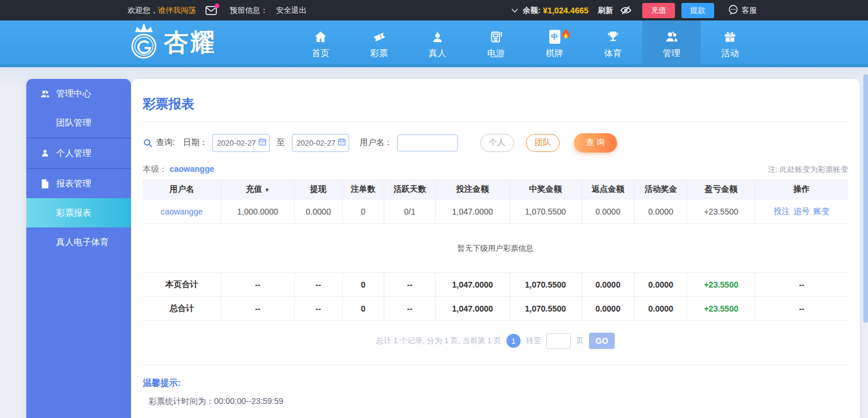 This screenshot has width=868, height=418. I want to click on current-username: 谁伴我闯荡, so click(177, 11).